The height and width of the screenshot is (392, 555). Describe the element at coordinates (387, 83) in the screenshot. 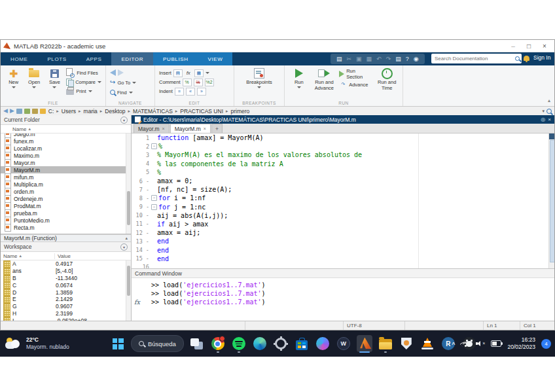

I see `run-and-time-button: Run and Time` at that location.